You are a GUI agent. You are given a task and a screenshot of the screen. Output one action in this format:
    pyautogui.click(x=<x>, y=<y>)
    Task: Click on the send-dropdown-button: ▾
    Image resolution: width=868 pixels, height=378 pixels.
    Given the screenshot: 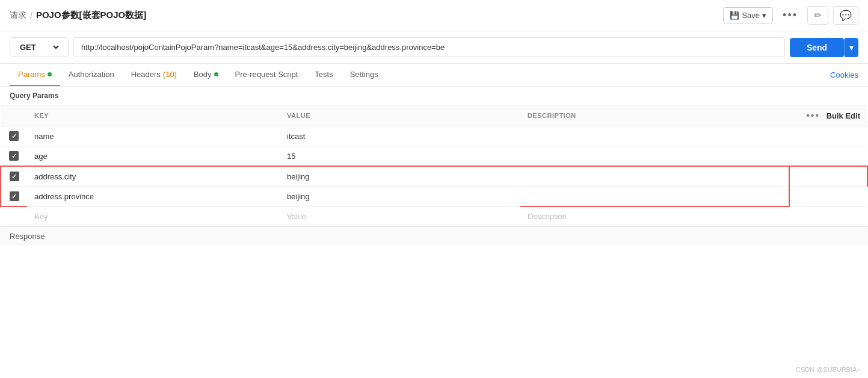 What is the action you would take?
    pyautogui.click(x=851, y=48)
    